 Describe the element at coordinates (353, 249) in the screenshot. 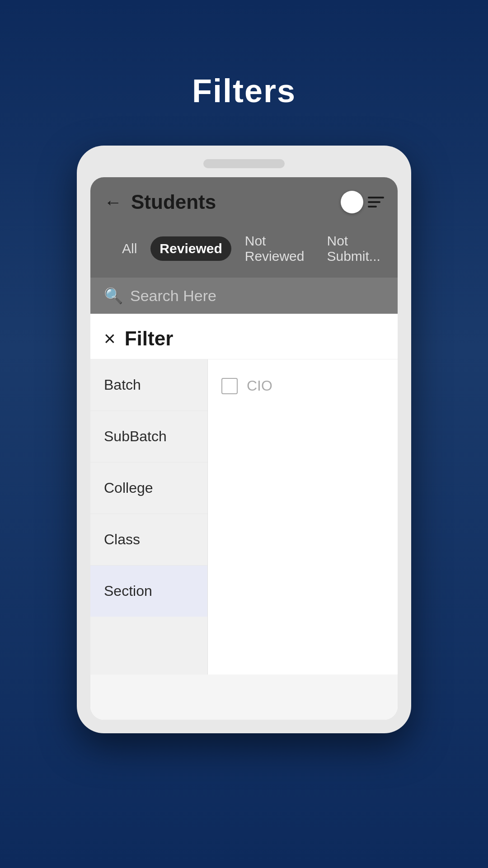

I see `tab-not-submitted: Not Submit...` at that location.